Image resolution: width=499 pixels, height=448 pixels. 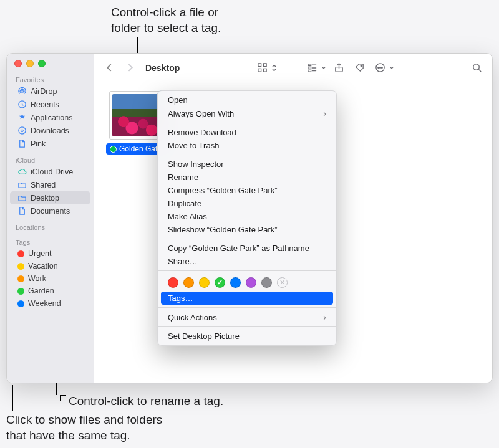 What do you see at coordinates (223, 229) in the screenshot?
I see `cm-slideshow-label: Slideshow “Golden Gate Park”` at bounding box center [223, 229].